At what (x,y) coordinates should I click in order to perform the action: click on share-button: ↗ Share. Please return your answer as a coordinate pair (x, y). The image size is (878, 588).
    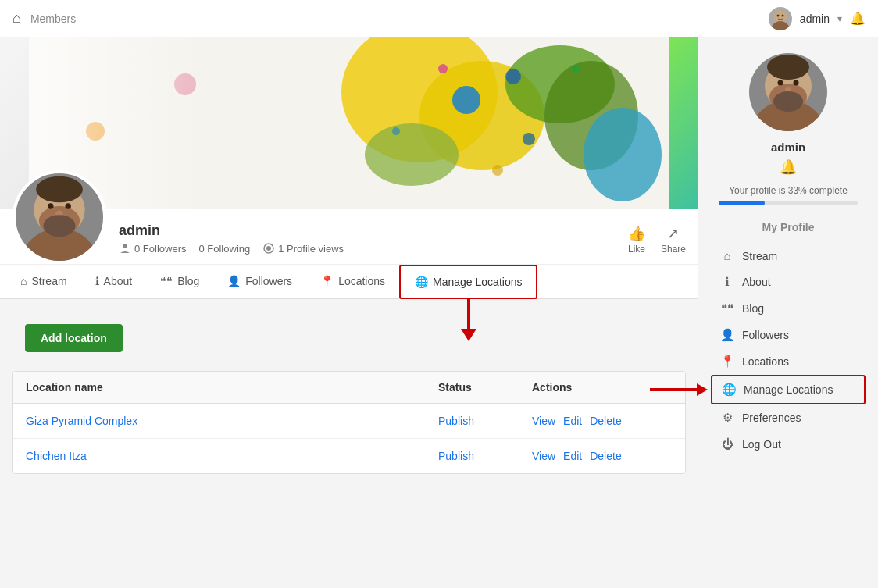
    Looking at the image, I should click on (673, 240).